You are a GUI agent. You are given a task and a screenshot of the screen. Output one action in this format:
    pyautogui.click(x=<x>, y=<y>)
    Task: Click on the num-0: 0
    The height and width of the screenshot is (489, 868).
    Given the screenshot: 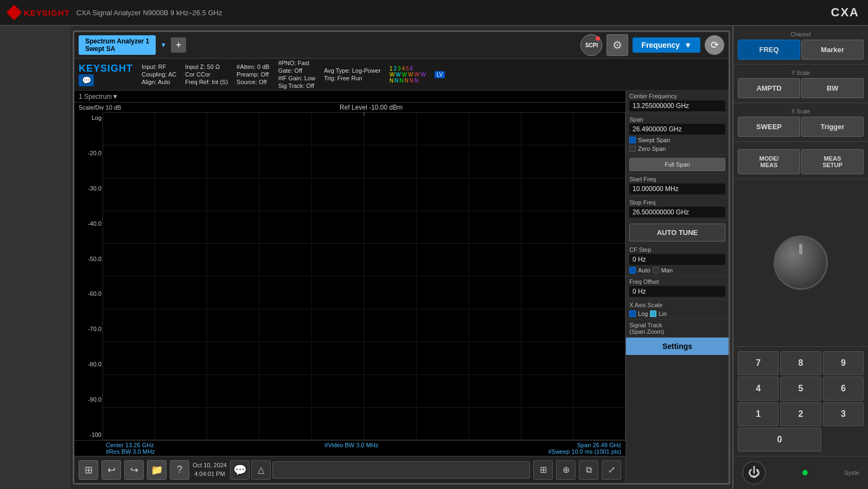 What is the action you would take?
    pyautogui.click(x=780, y=440)
    